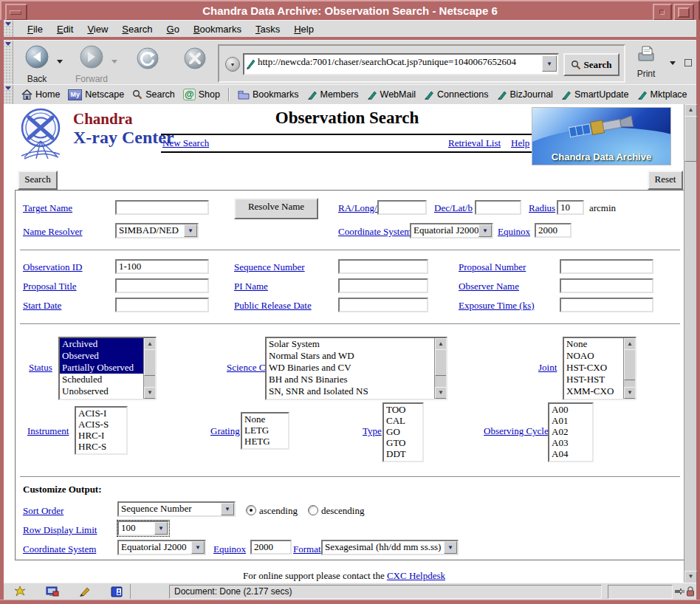 Image resolution: width=700 pixels, height=604 pixels. I want to click on observer-name-input, so click(607, 286).